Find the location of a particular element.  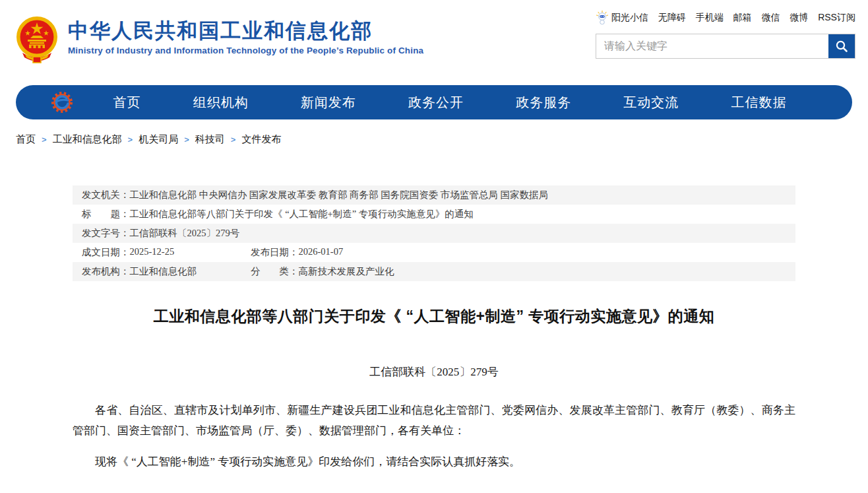

meta-row-issuing-authority: 发文机关： 工业和信息化部 中央网信办 国家发展改革委 教育部 商务部 国务院国… is located at coordinates (434, 195).